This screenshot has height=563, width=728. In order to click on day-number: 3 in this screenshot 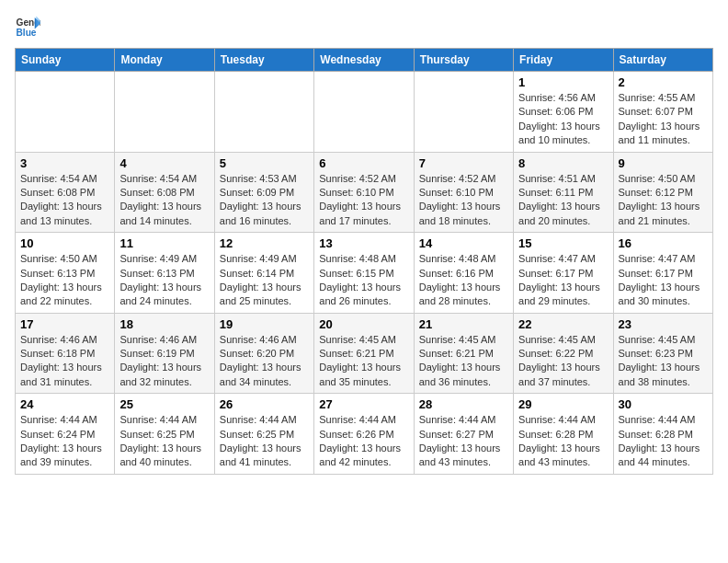, I will do `click(64, 164)`.